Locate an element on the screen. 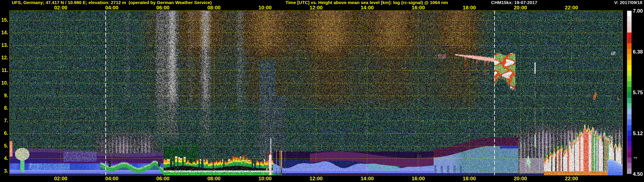 The image size is (644, 182). y-tick-label: 14. is located at coordinates (4, 33).